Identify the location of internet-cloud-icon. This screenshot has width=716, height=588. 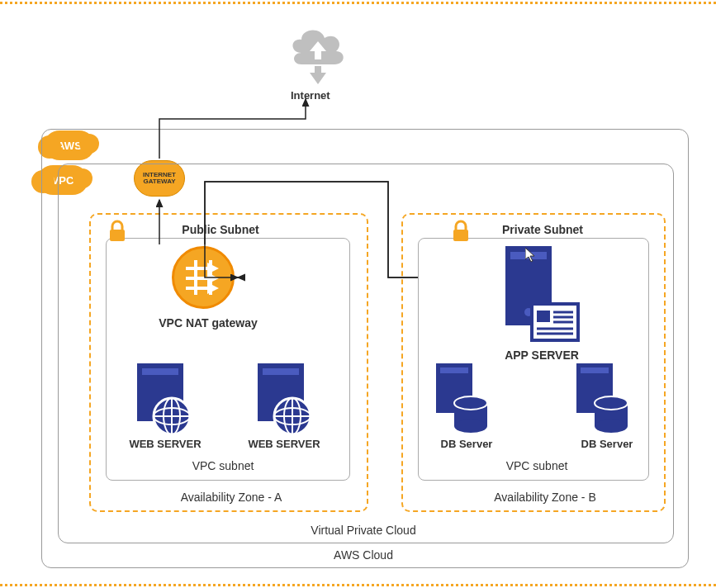
(318, 56).